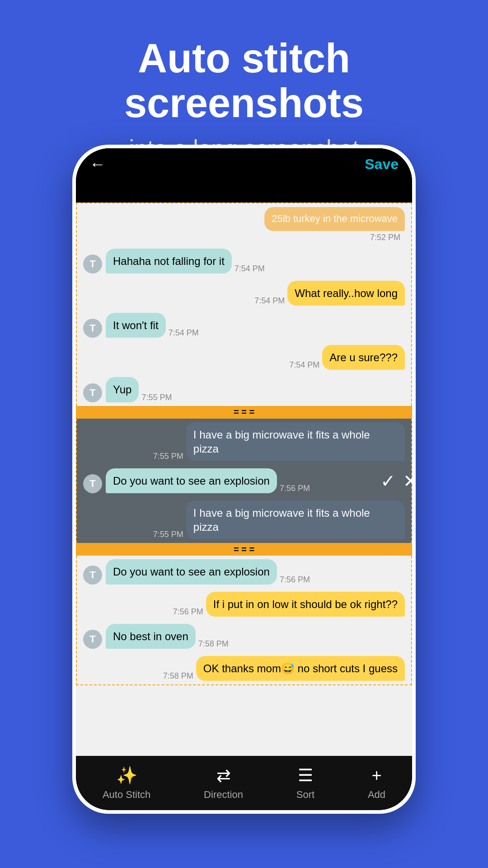  I want to click on toolbar-add: + Add, so click(377, 783).